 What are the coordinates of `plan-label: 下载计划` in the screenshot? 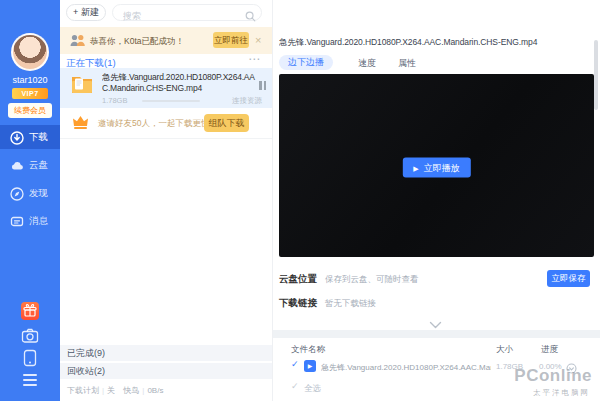 It's located at (83, 390).